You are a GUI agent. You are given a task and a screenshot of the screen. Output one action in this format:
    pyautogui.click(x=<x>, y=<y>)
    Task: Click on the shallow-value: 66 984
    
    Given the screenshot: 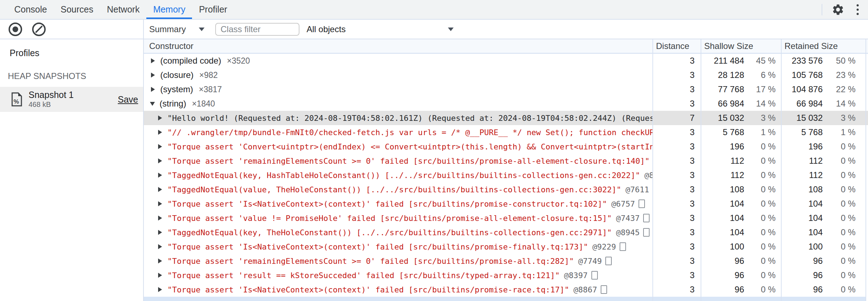 What is the action you would take?
    pyautogui.click(x=731, y=104)
    